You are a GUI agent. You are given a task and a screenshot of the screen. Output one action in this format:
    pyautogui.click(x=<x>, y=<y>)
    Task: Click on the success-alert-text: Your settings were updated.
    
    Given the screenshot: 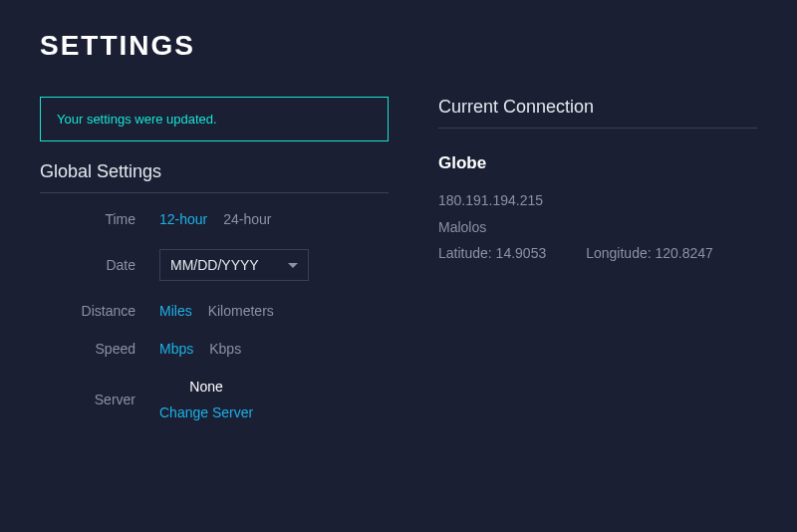 What is the action you would take?
    pyautogui.click(x=137, y=120)
    